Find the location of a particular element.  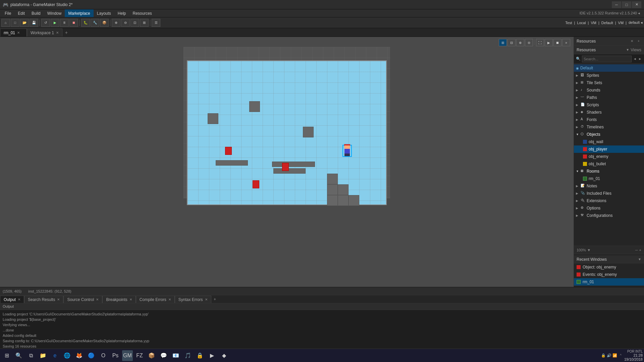

recent-collapse-arrow: ▼ is located at coordinates (640, 259).